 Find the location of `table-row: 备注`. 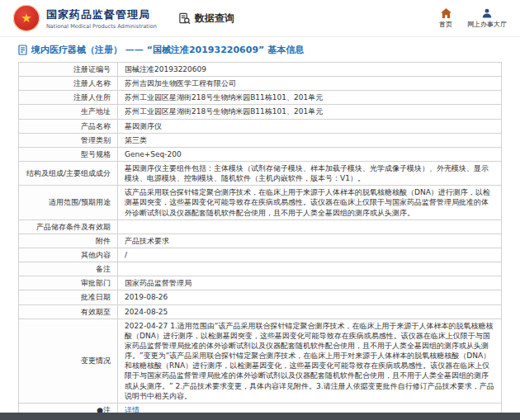

table-row: 备注 is located at coordinates (261, 269).